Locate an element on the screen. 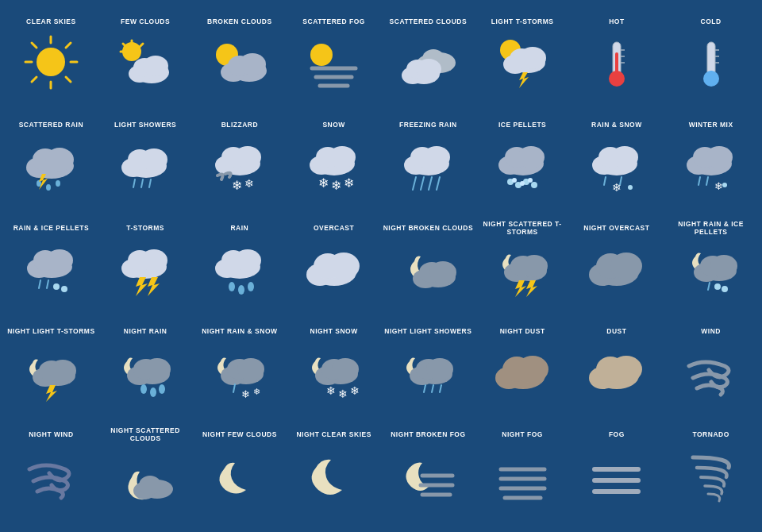 This screenshot has height=532, width=762. label-night-light-tstorms: NIGHT LIGHT T-STORMS is located at coordinates (51, 331).